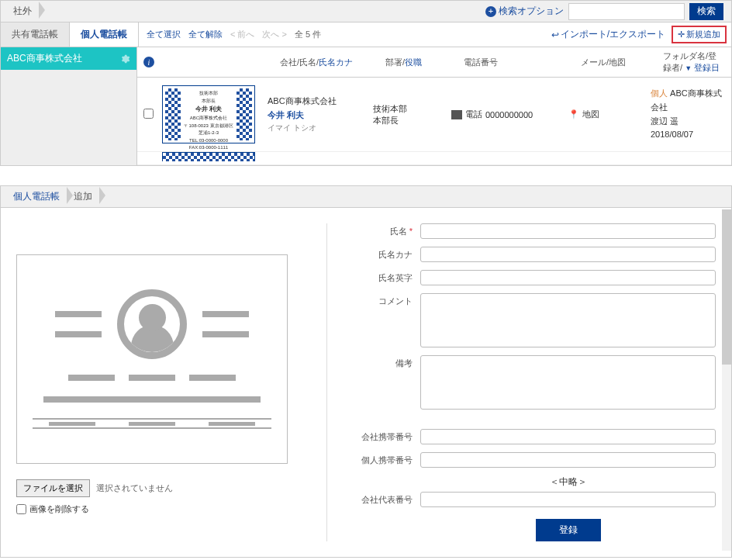 This screenshot has height=560, width=732. What do you see at coordinates (149, 62) in the screenshot?
I see `info-icon: i` at bounding box center [149, 62].